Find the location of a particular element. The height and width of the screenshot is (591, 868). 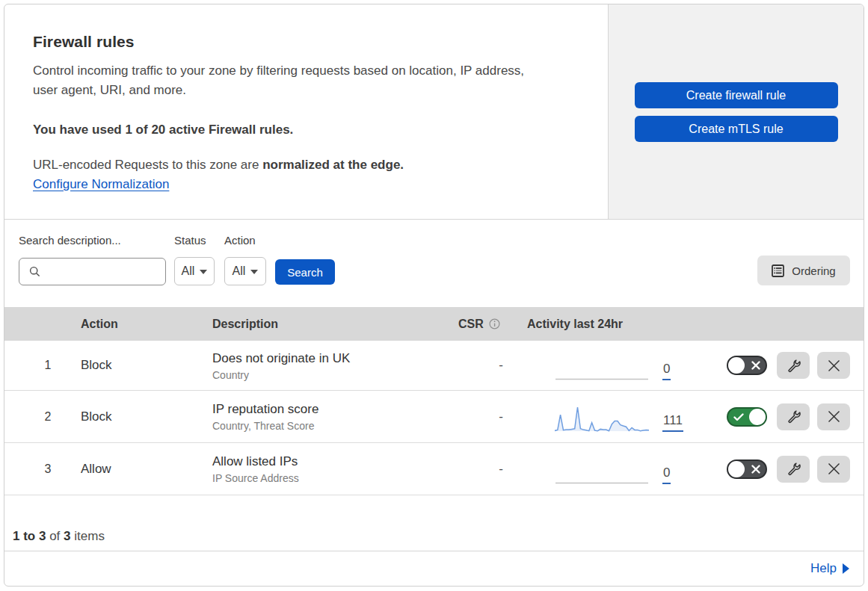

filter-toolbar: Search description... Status Action All … is located at coordinates (434, 263).